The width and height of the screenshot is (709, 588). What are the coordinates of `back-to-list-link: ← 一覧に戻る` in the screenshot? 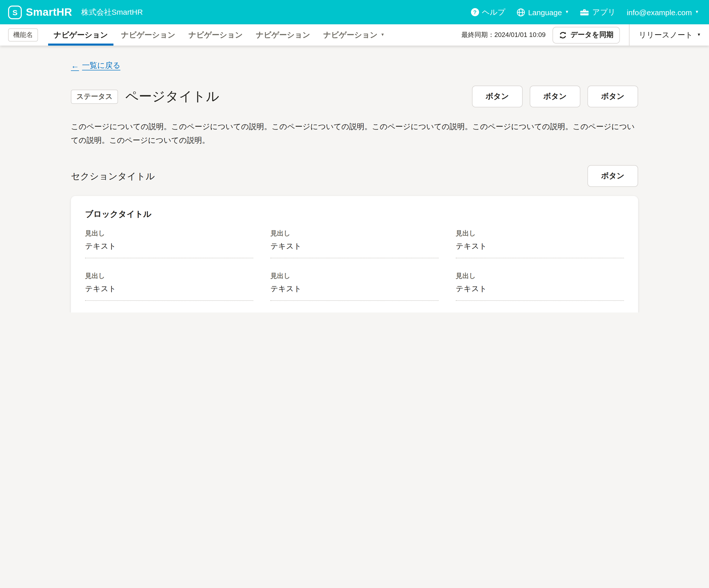 It's located at (96, 65).